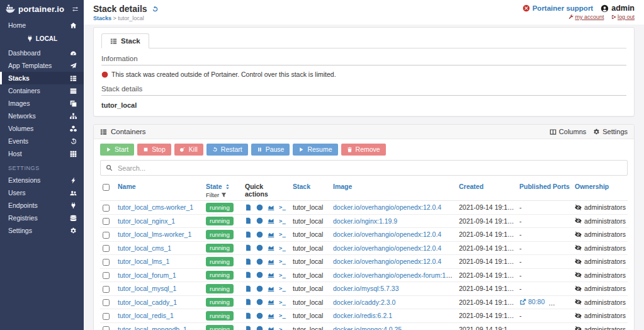  I want to click on sidebar-item-extensions: Extensions, so click(42, 180).